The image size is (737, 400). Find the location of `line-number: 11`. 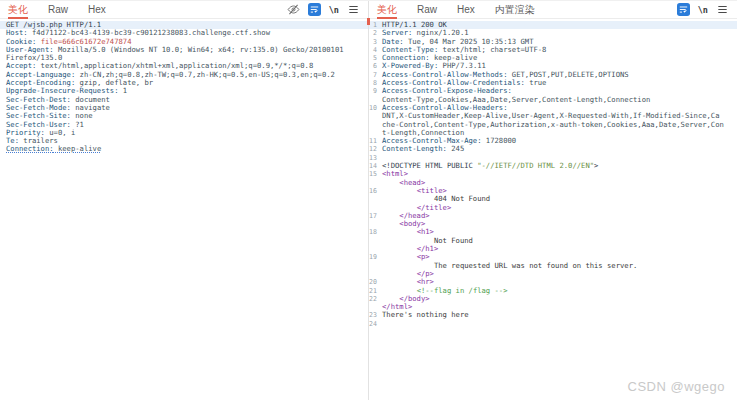

line-number: 11 is located at coordinates (376, 141).